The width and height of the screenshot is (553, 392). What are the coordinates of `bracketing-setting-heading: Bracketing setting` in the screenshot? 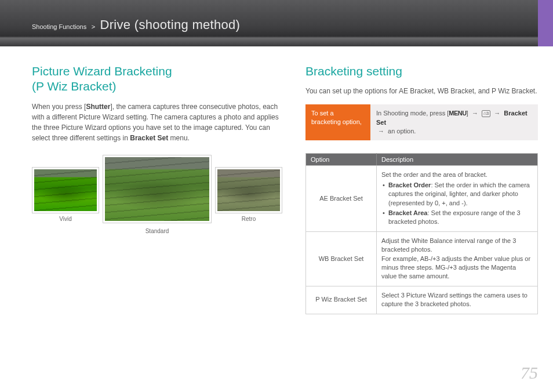 It's located at (422, 71).